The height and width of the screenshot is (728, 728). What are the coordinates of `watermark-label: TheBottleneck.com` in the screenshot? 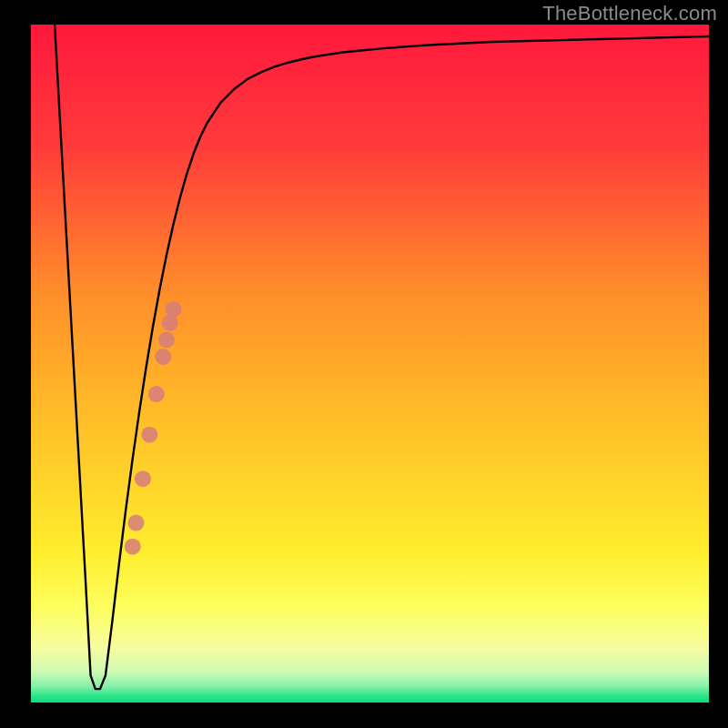 It's located at (630, 14).